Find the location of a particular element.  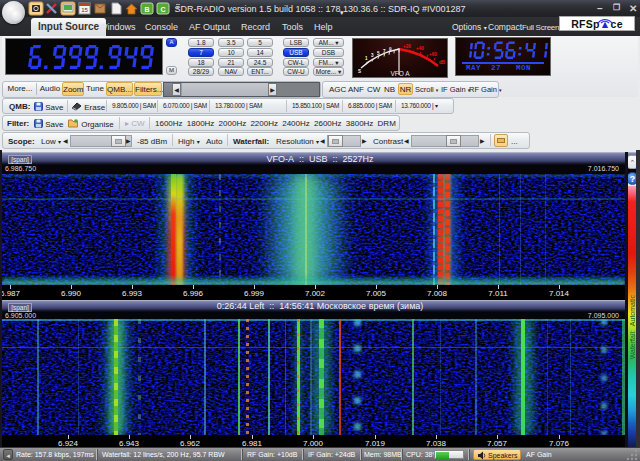

svg-text: 7 is located at coordinates (384, 52).